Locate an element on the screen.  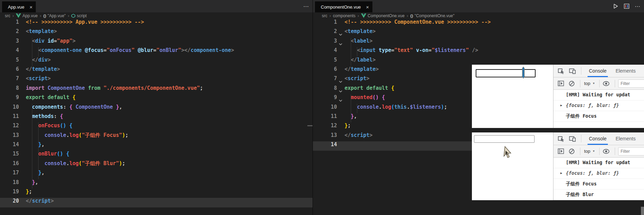
text-cursor-icon is located at coordinates (523, 73).